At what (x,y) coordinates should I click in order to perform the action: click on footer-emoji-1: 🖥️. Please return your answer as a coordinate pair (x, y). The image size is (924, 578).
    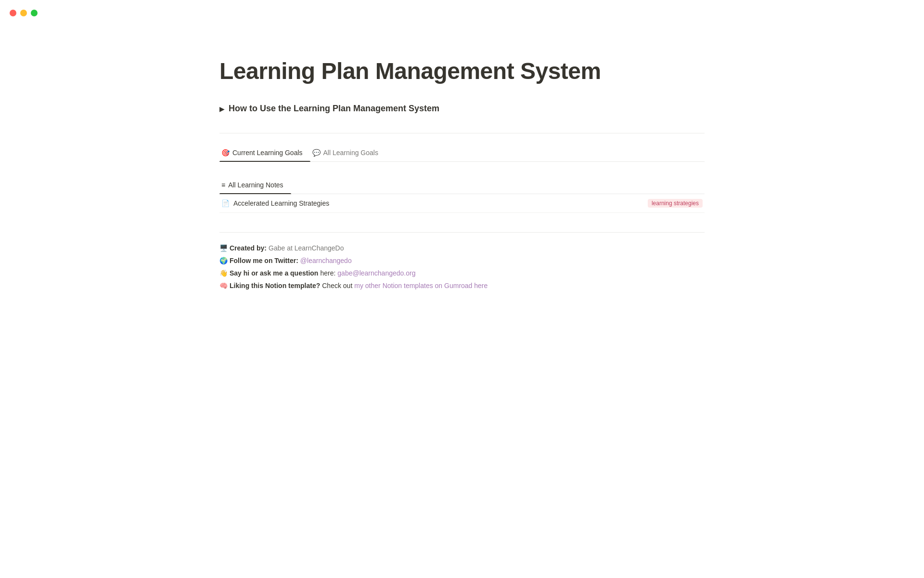
    Looking at the image, I should click on (223, 248).